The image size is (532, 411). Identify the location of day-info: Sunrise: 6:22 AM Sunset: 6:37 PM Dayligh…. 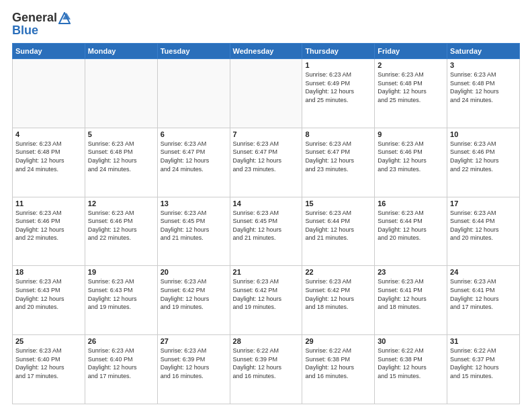
(484, 363).